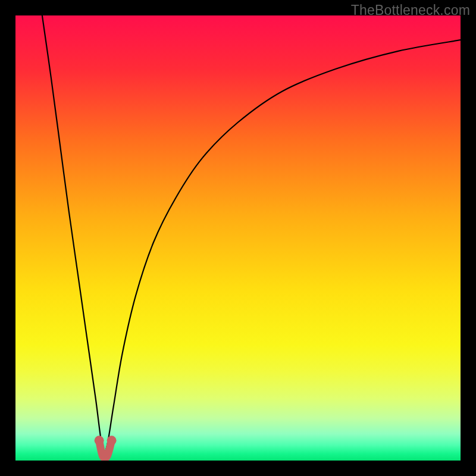 This screenshot has width=476, height=476. I want to click on watermark-text: TheBottleneck.com, so click(411, 11).